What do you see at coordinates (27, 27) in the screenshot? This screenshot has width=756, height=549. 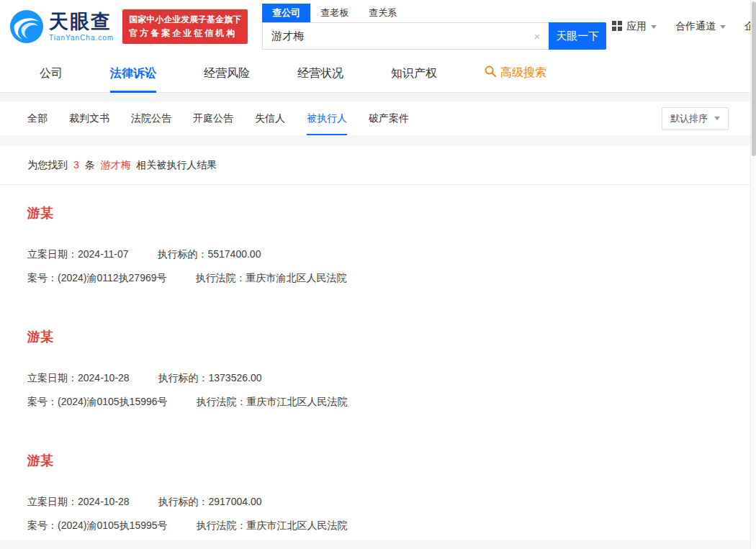 I see `tianyancha-logo-icon` at bounding box center [27, 27].